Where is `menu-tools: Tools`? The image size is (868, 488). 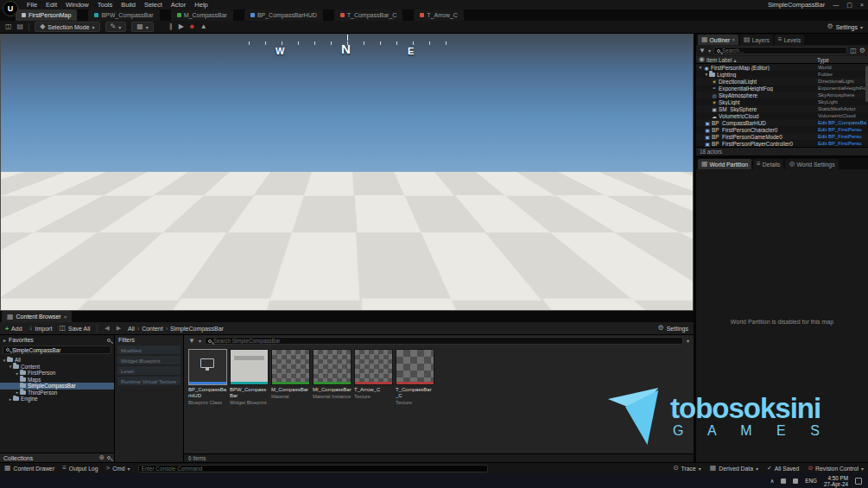 menu-tools: Tools is located at coordinates (105, 5).